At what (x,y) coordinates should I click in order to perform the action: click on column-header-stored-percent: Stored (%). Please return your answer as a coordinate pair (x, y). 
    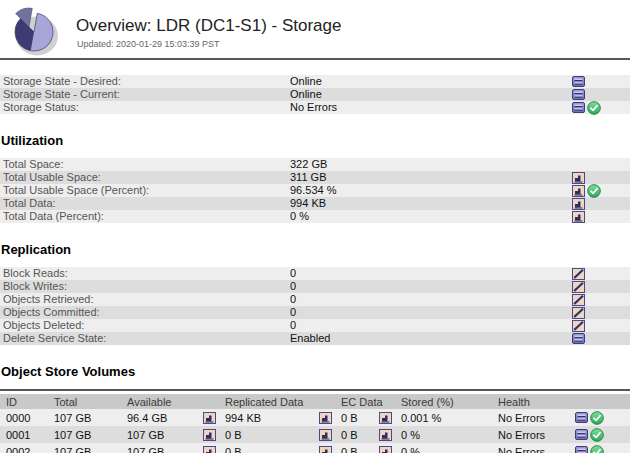
    Looking at the image, I should click on (444, 402).